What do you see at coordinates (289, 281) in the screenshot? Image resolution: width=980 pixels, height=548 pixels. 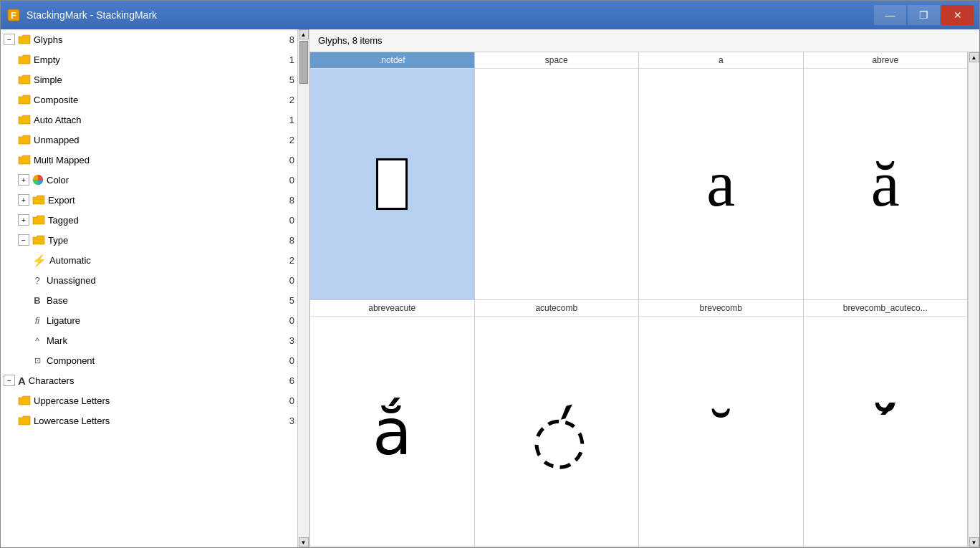 I see `tree-count-unassigned: 0` at bounding box center [289, 281].